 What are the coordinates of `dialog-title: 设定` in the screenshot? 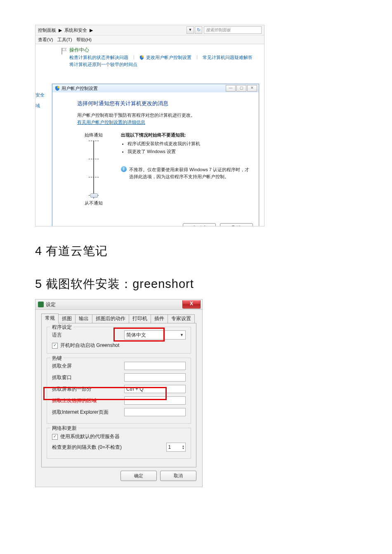 It's located at (51, 304).